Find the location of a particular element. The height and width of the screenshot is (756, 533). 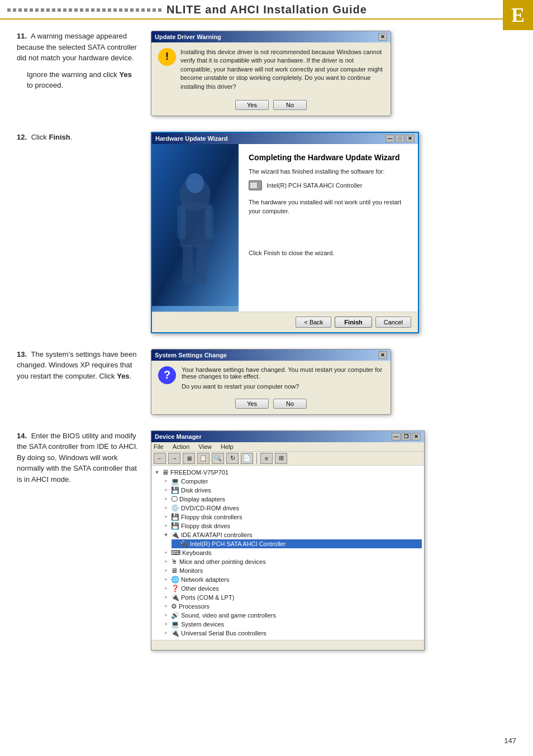

tree-usb: + 🔌 Universal Serial Bus controllers is located at coordinates (292, 633).